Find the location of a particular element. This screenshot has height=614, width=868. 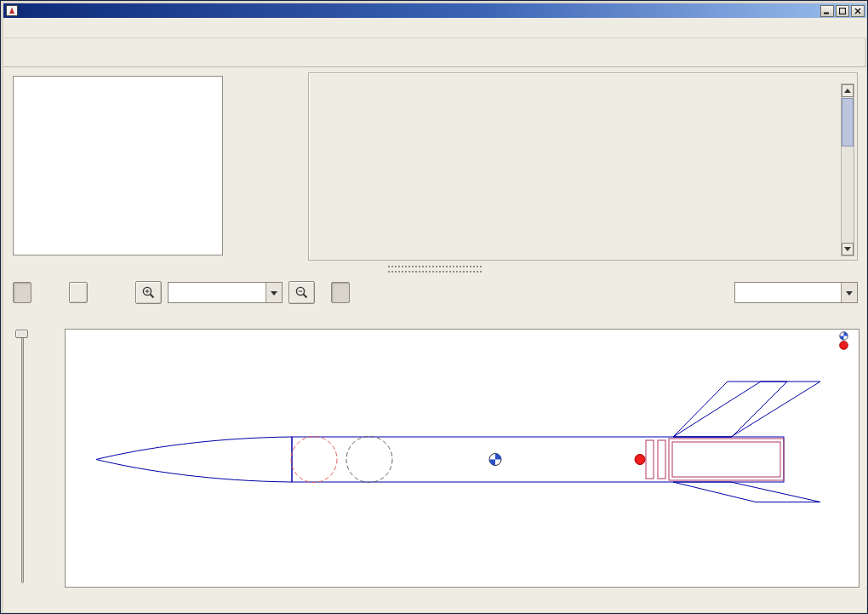

parachute-outline is located at coordinates (314, 460).